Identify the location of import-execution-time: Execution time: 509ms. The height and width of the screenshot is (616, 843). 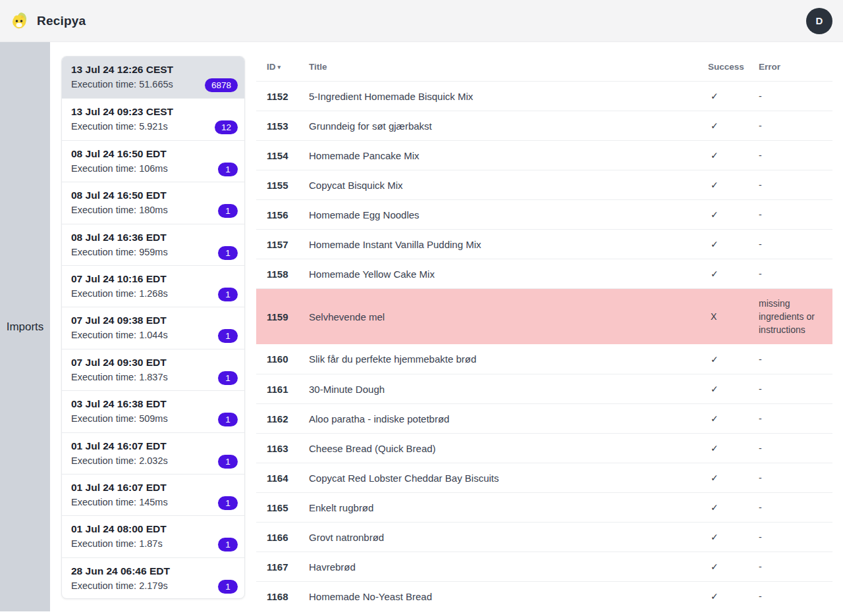
(153, 419).